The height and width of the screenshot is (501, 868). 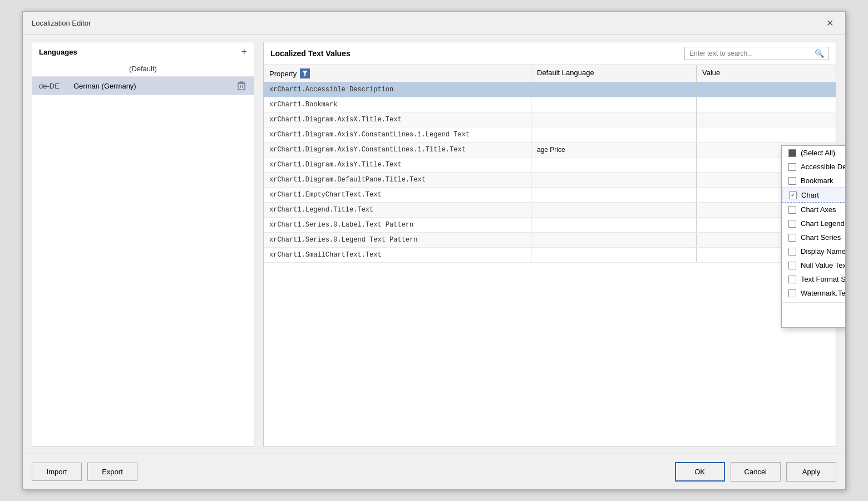 I want to click on close-button: ✕, so click(x=830, y=23).